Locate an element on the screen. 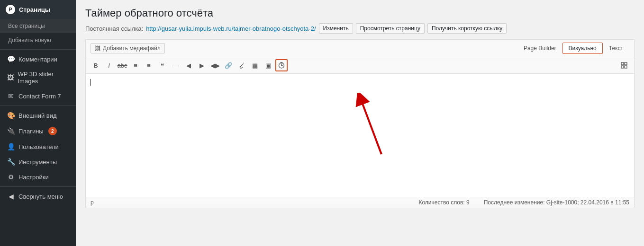  toolbar-align-right: ◀▶ is located at coordinates (215, 65).